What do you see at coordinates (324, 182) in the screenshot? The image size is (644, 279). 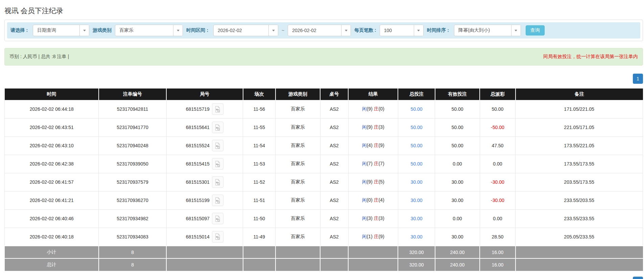 I see `table-row: 2026-02-02 06:41:57 523170937579 6815153…` at bounding box center [324, 182].